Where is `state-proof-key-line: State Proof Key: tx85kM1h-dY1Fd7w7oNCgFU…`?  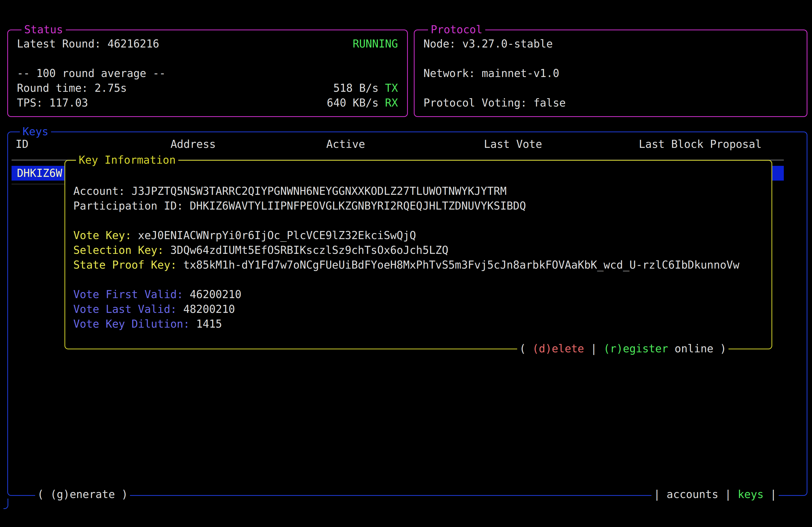
state-proof-key-line: State Proof Key: tx85kM1h-dY1Fd7w7oNCgFU… is located at coordinates (406, 265).